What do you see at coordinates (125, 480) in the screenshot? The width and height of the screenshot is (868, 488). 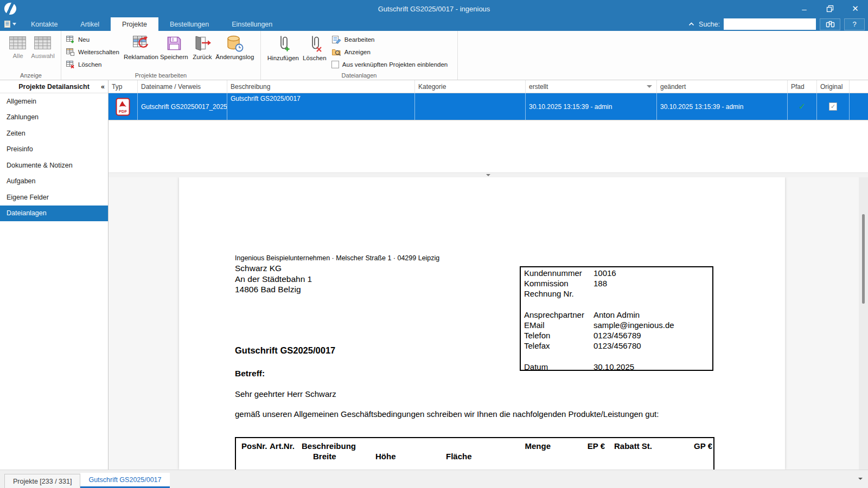 I see `status-tab-gutschrift: Gutschrift GS2025/0017` at bounding box center [125, 480].